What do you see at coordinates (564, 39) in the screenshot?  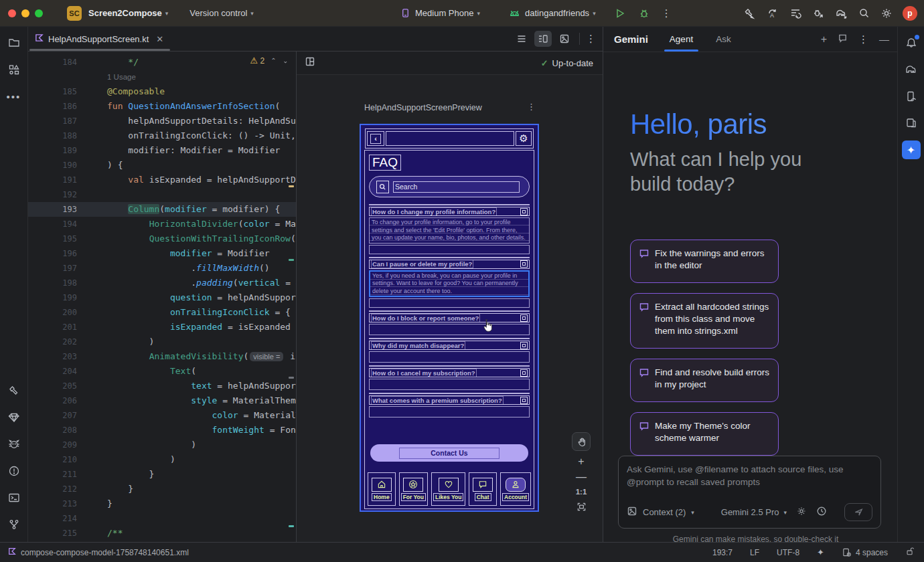 I see `design-view-icon` at bounding box center [564, 39].